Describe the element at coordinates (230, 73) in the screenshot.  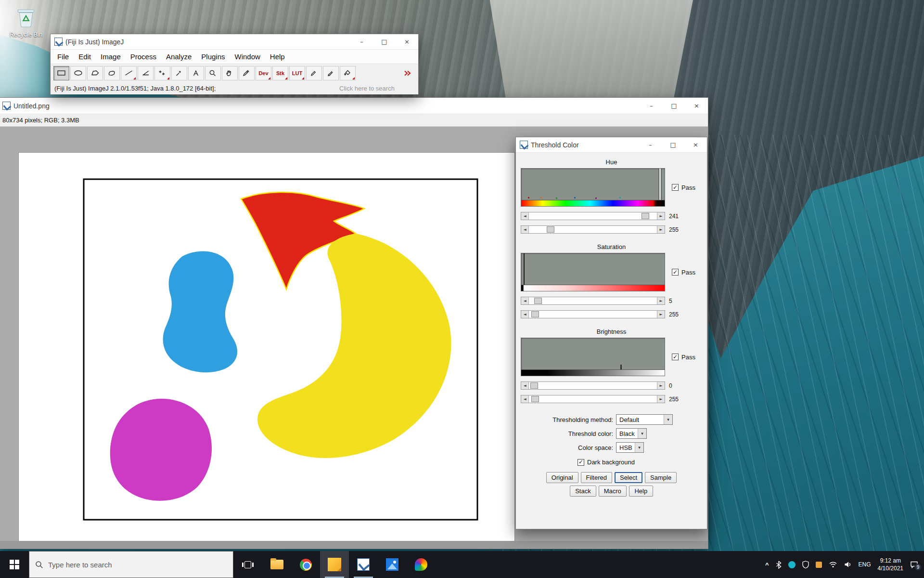
I see `hand-tool` at that location.